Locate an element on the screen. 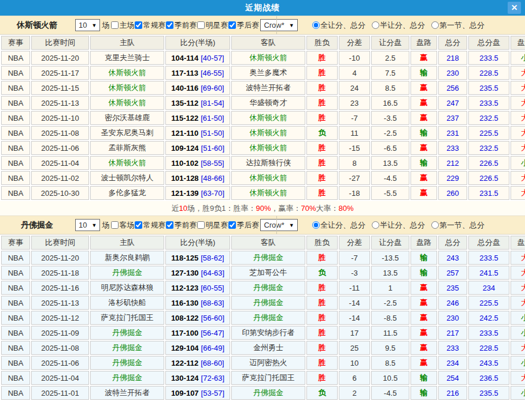 The width and height of the screenshot is (525, 420). total-line-cell: 241.5 is located at coordinates (489, 273).